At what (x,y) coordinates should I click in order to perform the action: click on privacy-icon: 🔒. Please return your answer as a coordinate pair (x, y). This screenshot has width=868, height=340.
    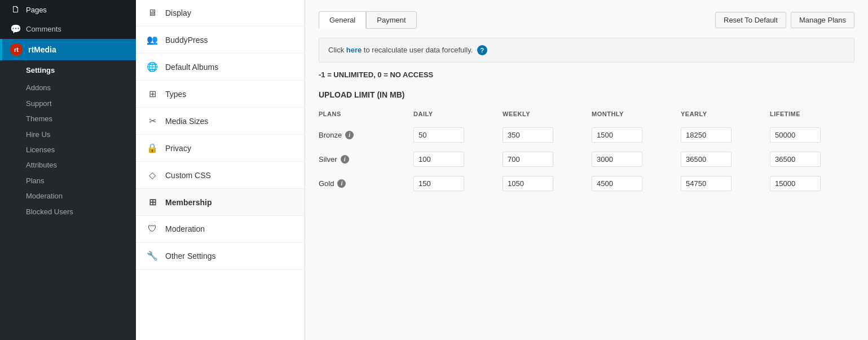
    Looking at the image, I should click on (152, 148).